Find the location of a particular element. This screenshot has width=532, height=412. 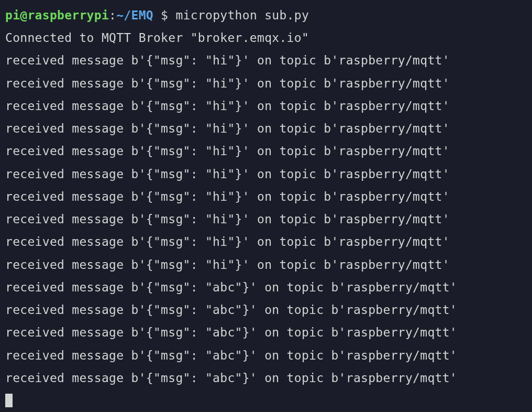

prompt-command: micropython sub.py is located at coordinates (242, 15).